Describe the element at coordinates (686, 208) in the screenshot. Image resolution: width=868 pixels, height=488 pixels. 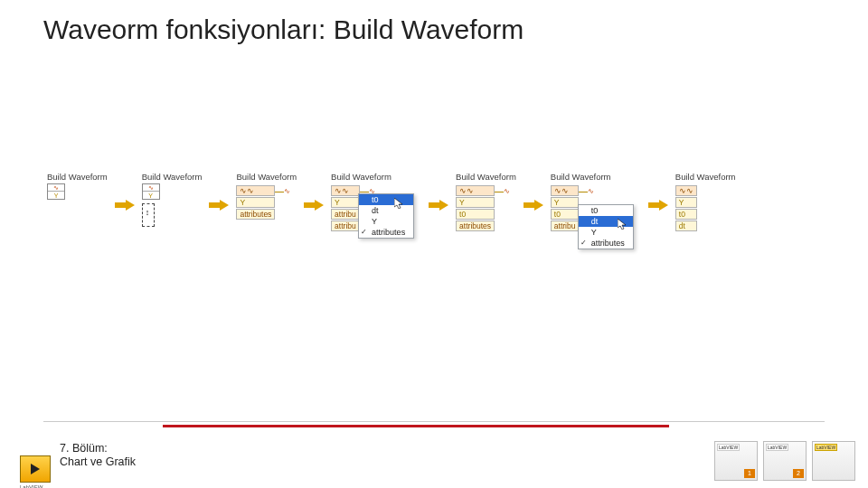
I see `terminal-stack: ∿∿ Y t0 dt` at that location.